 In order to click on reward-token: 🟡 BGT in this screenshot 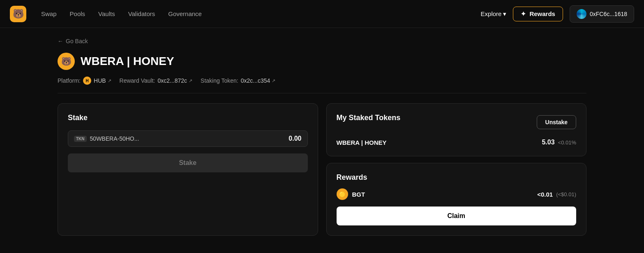, I will do `click(351, 194)`.